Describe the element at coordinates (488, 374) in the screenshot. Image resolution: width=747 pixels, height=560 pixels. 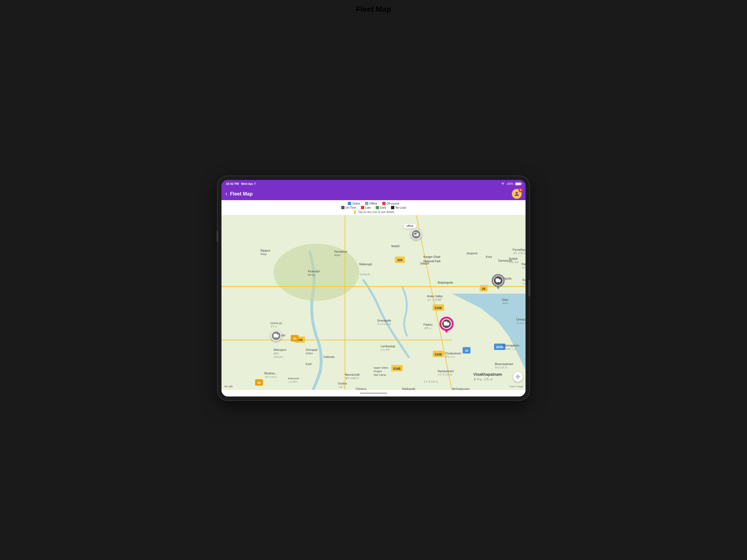
I see `svg-text: Visakhapatnam` at that location.